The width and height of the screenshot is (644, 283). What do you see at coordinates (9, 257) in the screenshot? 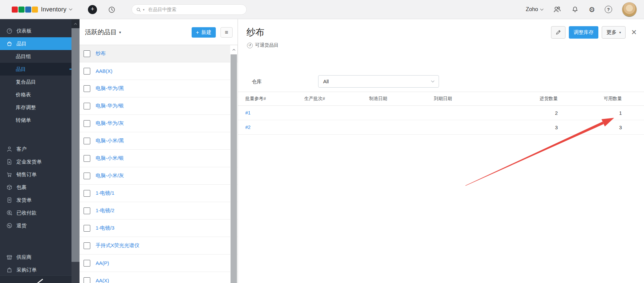
I see `vendor-icon` at bounding box center [9, 257].